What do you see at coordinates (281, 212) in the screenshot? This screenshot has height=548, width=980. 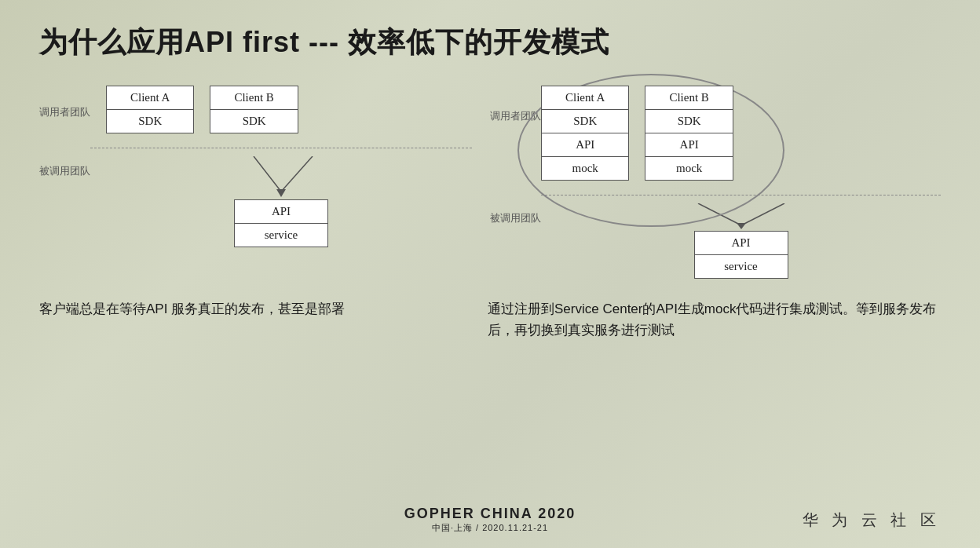 I see `left-api-cell: API` at bounding box center [281, 212].